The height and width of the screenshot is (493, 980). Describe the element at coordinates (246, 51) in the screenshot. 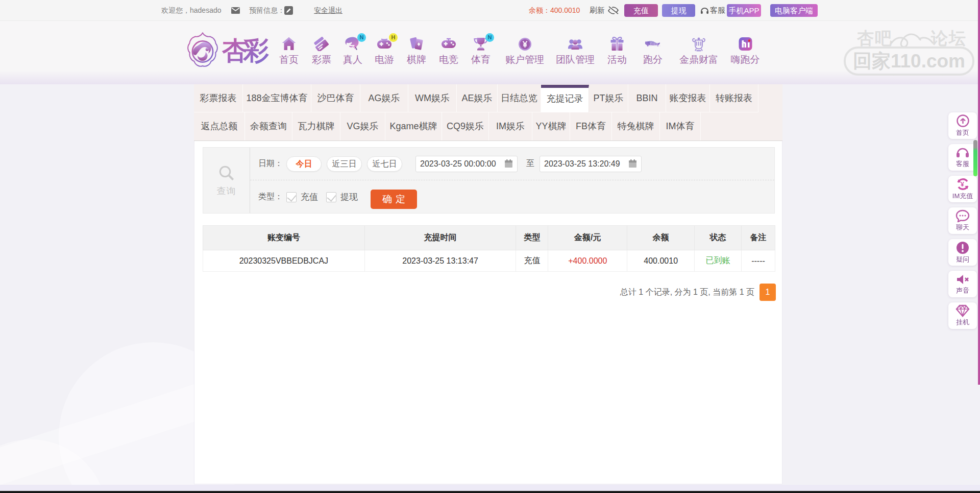

I see `svg-text: 杏彩` at that location.